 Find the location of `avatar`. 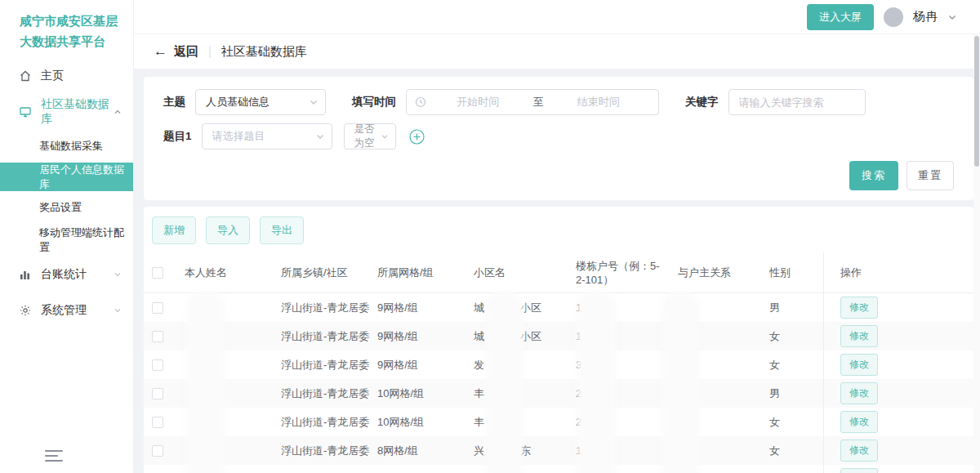

avatar is located at coordinates (893, 17).